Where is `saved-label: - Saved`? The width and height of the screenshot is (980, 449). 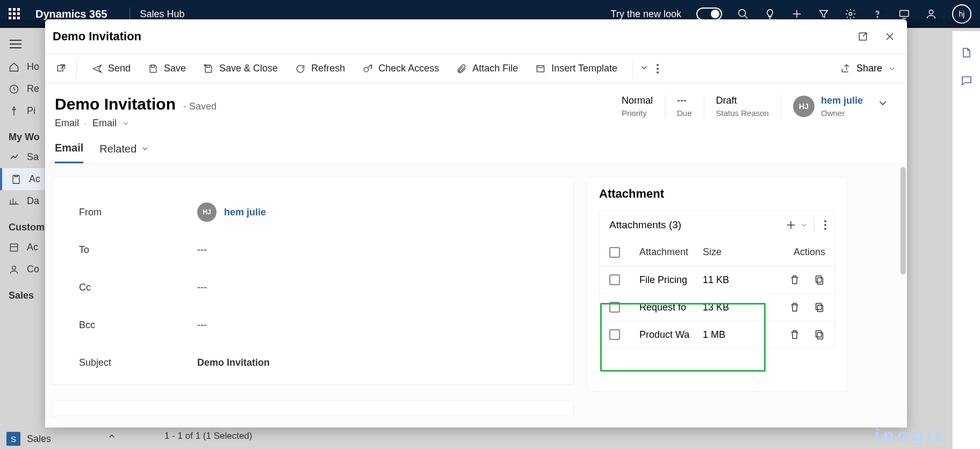
saved-label: - Saved is located at coordinates (200, 106).